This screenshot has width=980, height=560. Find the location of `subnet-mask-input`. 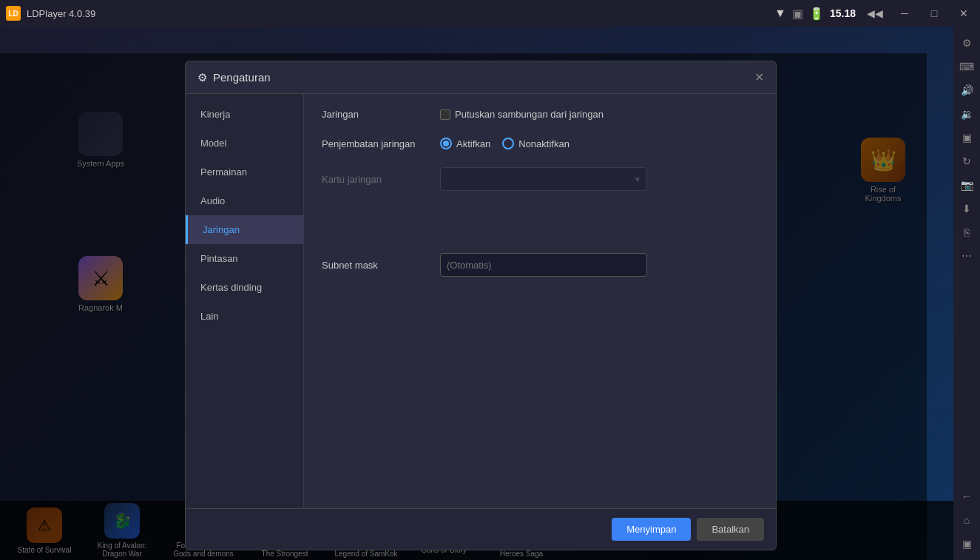

subnet-mask-input is located at coordinates (544, 265).